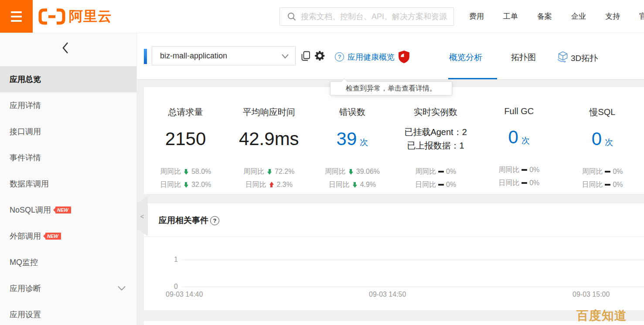 Image resolution: width=644 pixels, height=325 pixels. I want to click on gridline, so click(413, 287).